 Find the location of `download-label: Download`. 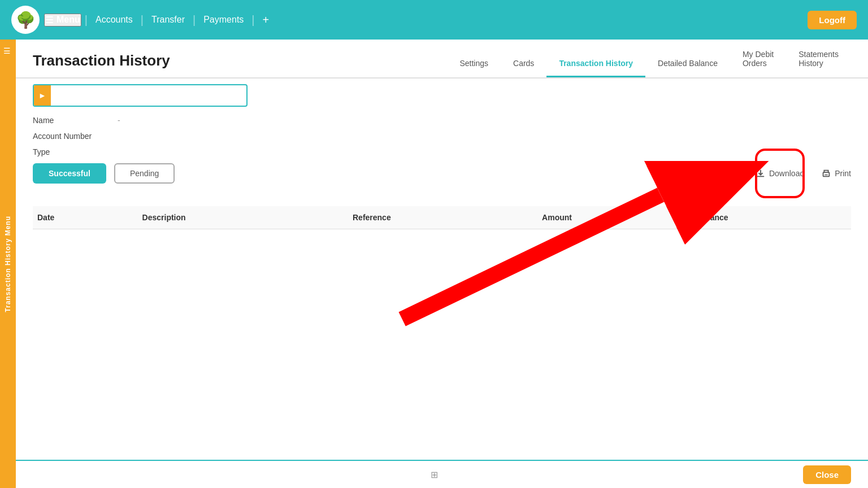

download-label: Download is located at coordinates (787, 173).